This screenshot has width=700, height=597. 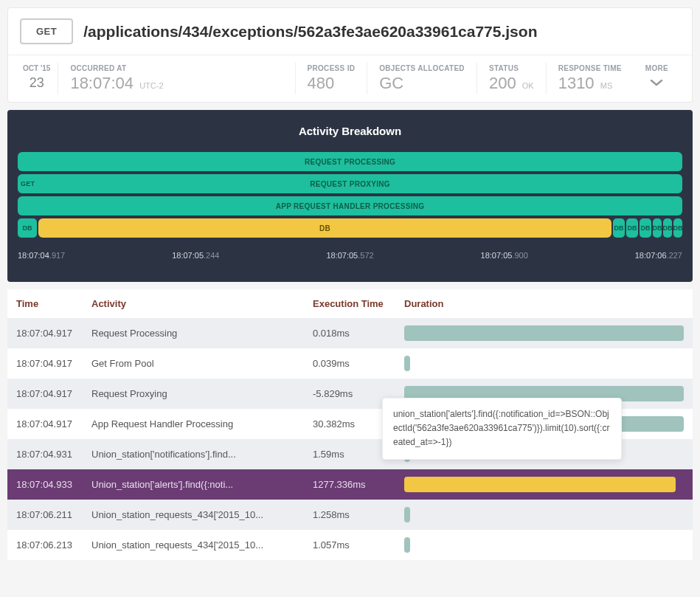 I want to click on cell-activity: Get From Pool, so click(x=202, y=363).